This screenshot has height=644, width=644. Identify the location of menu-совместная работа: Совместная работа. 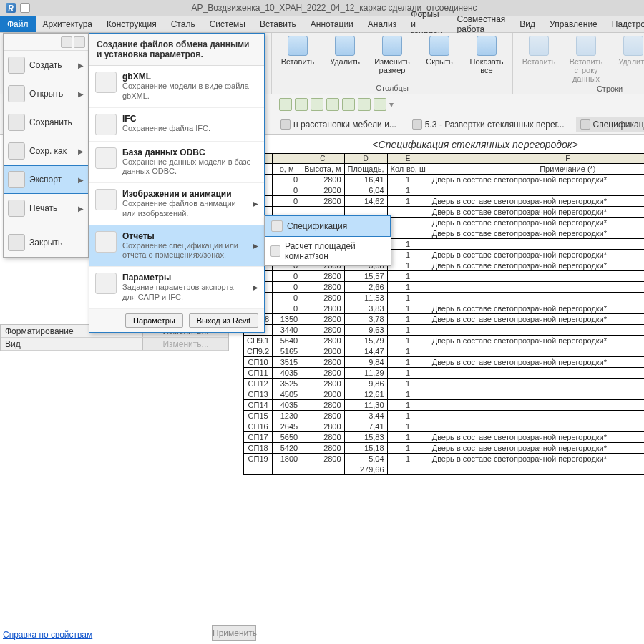
(482, 24).